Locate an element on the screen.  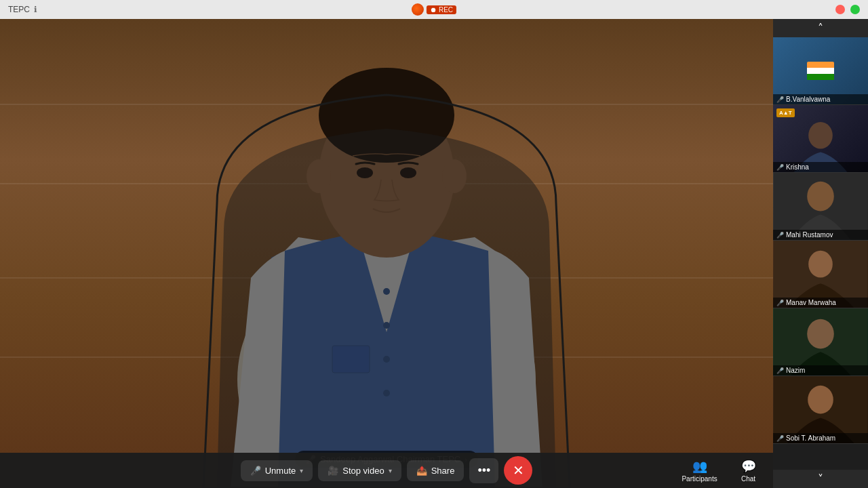
p4-mic-icon: 🎤 is located at coordinates (780, 303).